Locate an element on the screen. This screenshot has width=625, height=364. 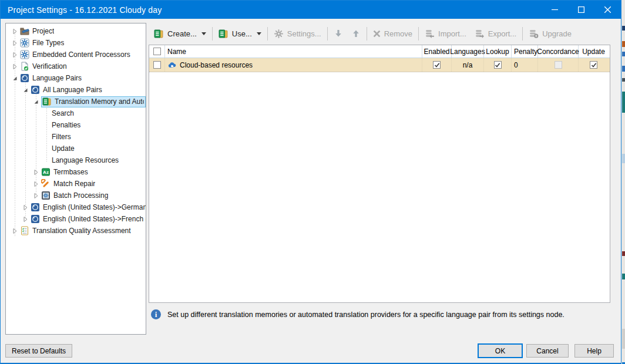
sidebar-item-file-types: File Types is located at coordinates (76, 43).